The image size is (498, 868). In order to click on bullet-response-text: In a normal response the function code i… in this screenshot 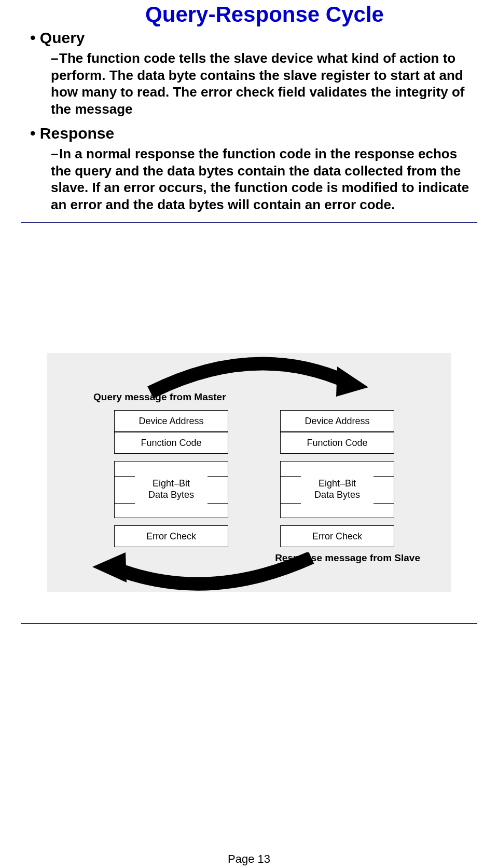, I will do `click(260, 179)`.